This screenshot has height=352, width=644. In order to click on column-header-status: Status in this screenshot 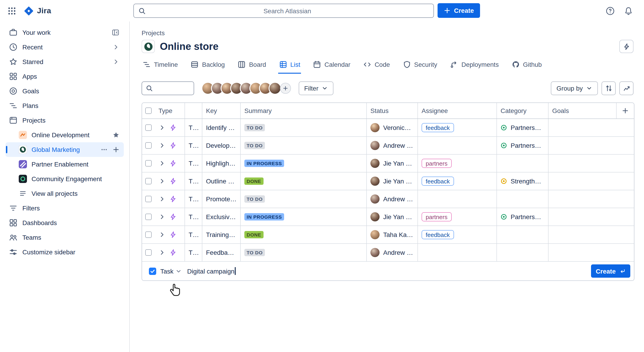, I will do `click(392, 111)`.